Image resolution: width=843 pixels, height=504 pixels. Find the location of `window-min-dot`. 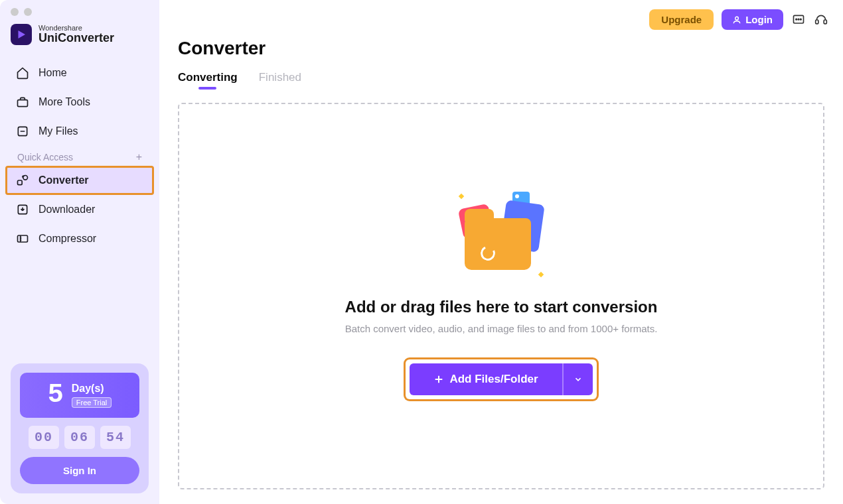

window-min-dot is located at coordinates (28, 12).